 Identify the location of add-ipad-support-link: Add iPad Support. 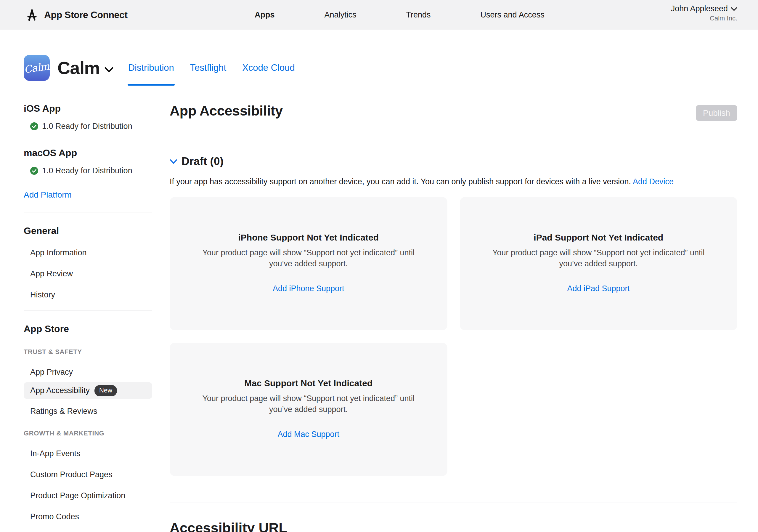
(599, 289).